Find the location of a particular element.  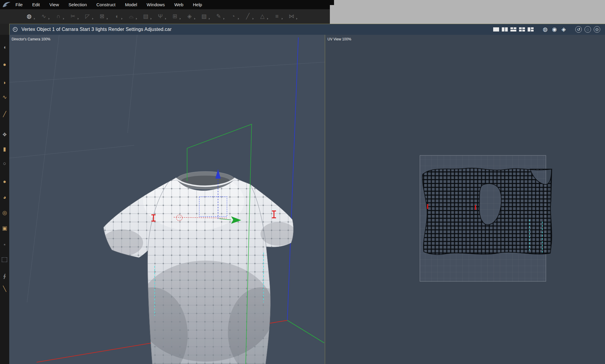

shading-quality-icon: ◍ is located at coordinates (545, 29).